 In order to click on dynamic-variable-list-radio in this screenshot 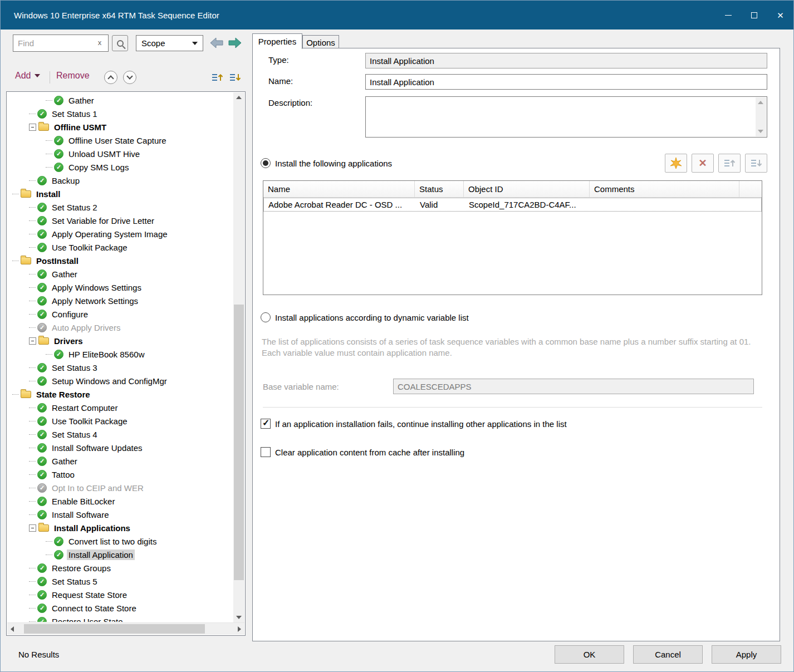, I will do `click(266, 317)`.